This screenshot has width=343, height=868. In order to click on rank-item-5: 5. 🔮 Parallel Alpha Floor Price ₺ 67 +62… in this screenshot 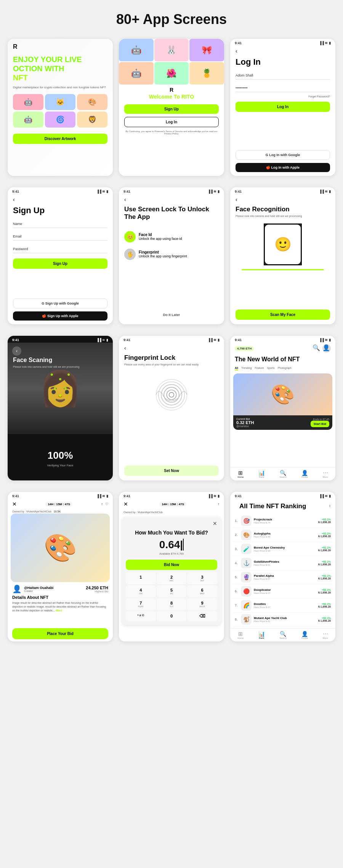, I will do `click(283, 577)`.